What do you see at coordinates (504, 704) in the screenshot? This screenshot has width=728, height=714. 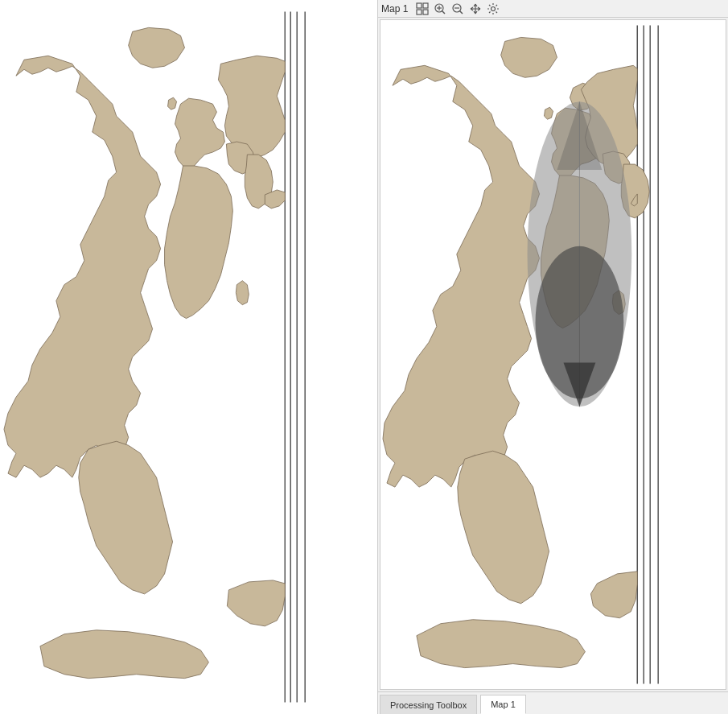 I see `map1-tab-label: Map 1` at bounding box center [504, 704].